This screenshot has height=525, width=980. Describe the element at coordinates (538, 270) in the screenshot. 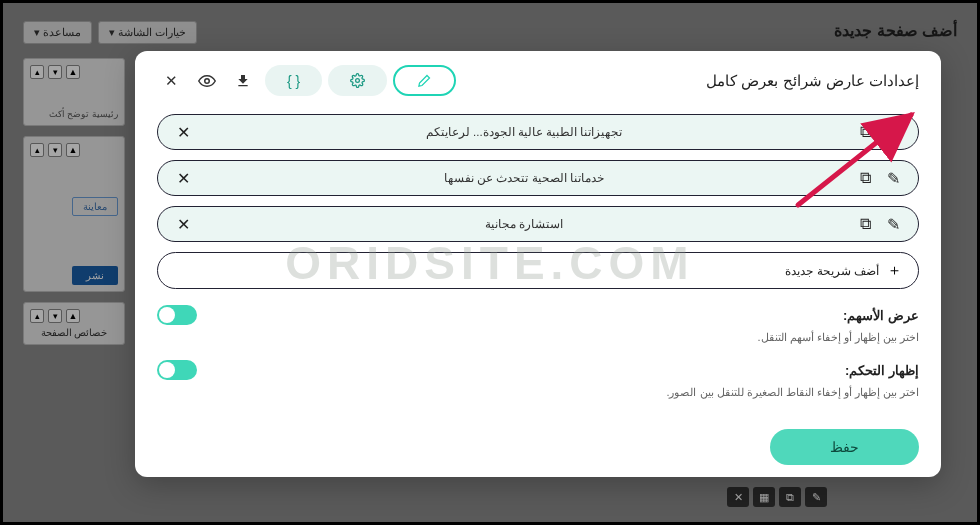

I see `add-slide-button: ＋ أضف شريحة جديدة` at that location.